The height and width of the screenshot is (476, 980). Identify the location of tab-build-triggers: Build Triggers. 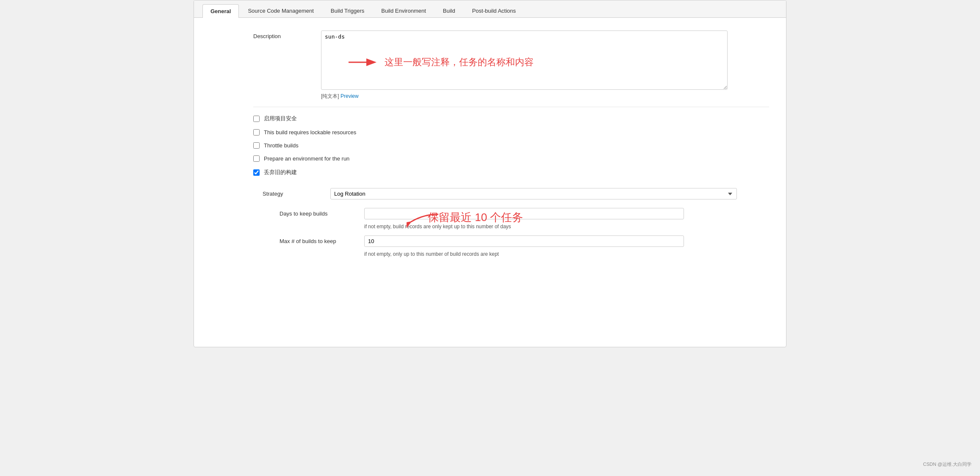
(347, 11).